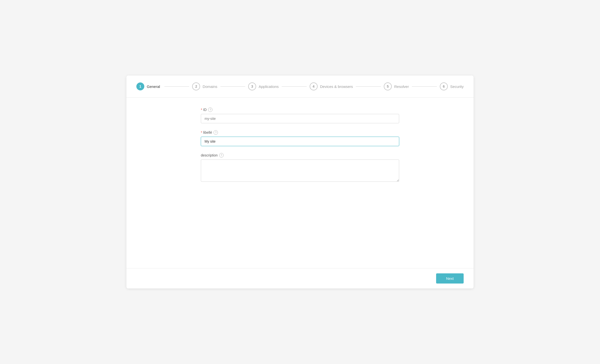 The height and width of the screenshot is (364, 600). What do you see at coordinates (196, 86) in the screenshot?
I see `step-2-circle: 2` at bounding box center [196, 86].